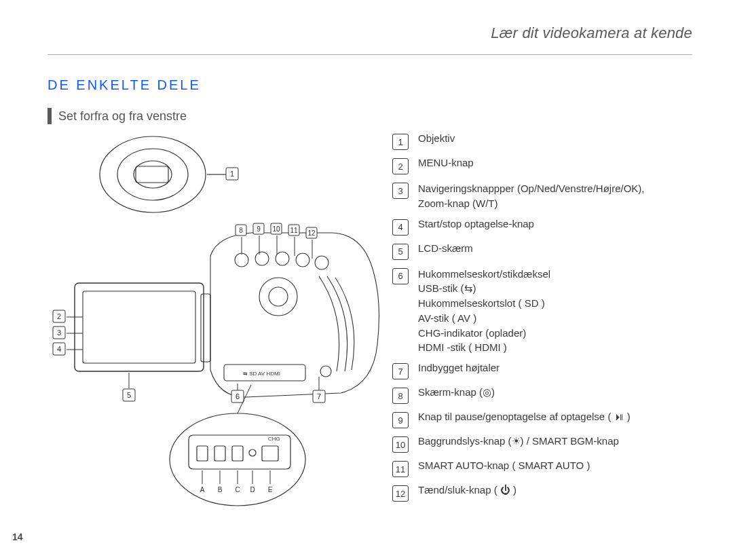  I want to click on part-label: Objektiv, so click(436, 138).